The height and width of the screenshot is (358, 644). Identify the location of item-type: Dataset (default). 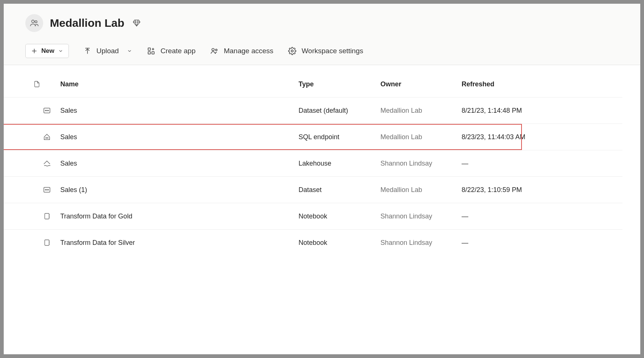
(339, 111).